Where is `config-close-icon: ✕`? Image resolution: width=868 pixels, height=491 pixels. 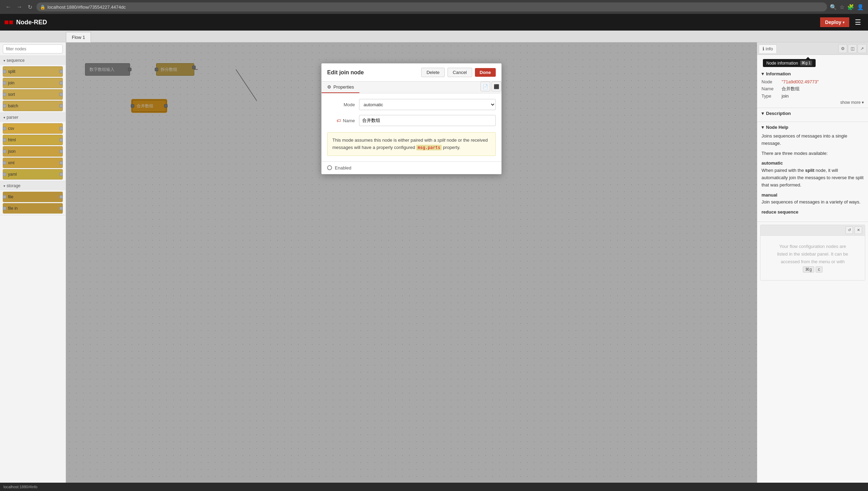 config-close-icon: ✕ is located at coordinates (858, 230).